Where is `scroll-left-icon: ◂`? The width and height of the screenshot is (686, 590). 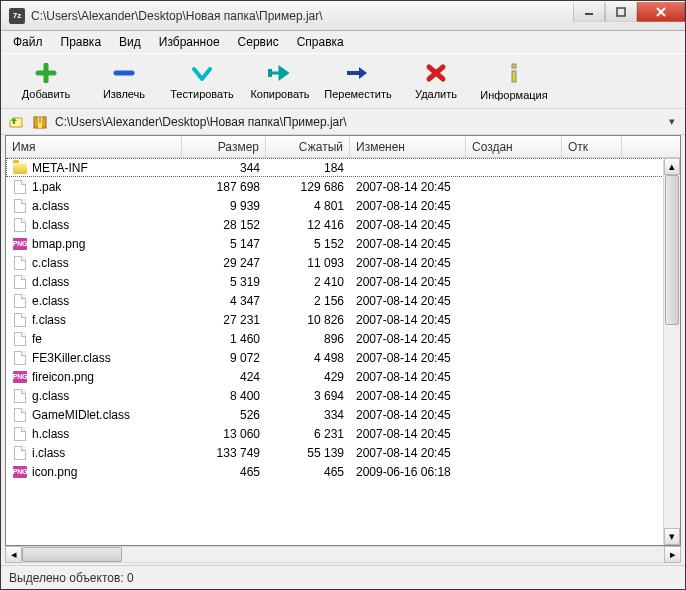
scroll-left-icon: ◂ is located at coordinates (14, 554).